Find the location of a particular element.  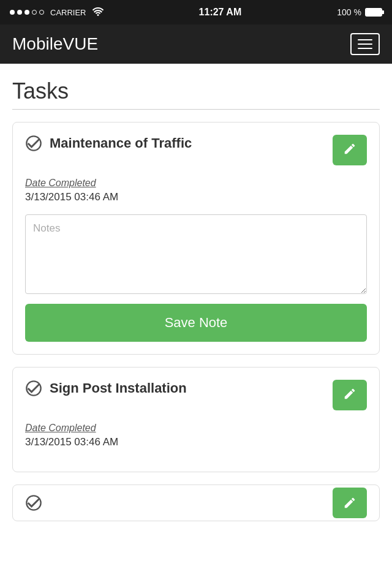

task-card-3-partial is located at coordinates (196, 503).